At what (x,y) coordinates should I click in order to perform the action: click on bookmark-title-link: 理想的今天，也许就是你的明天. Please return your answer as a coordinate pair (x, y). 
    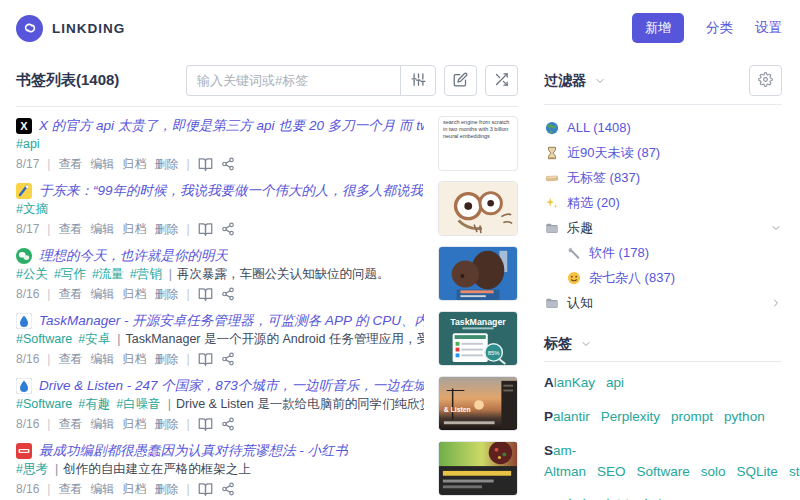
    Looking at the image, I should click on (134, 256).